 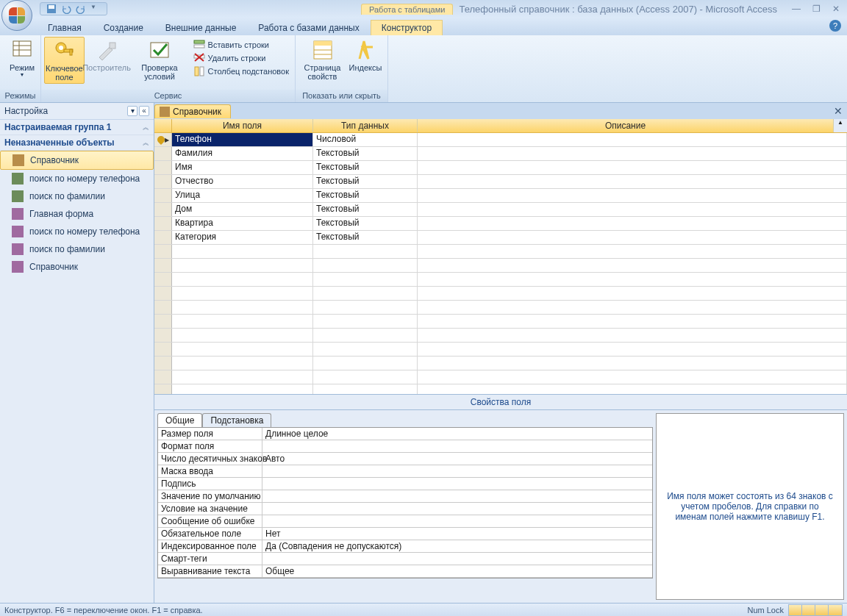 I want to click on table-row: ДомТекстовый, so click(x=501, y=210).